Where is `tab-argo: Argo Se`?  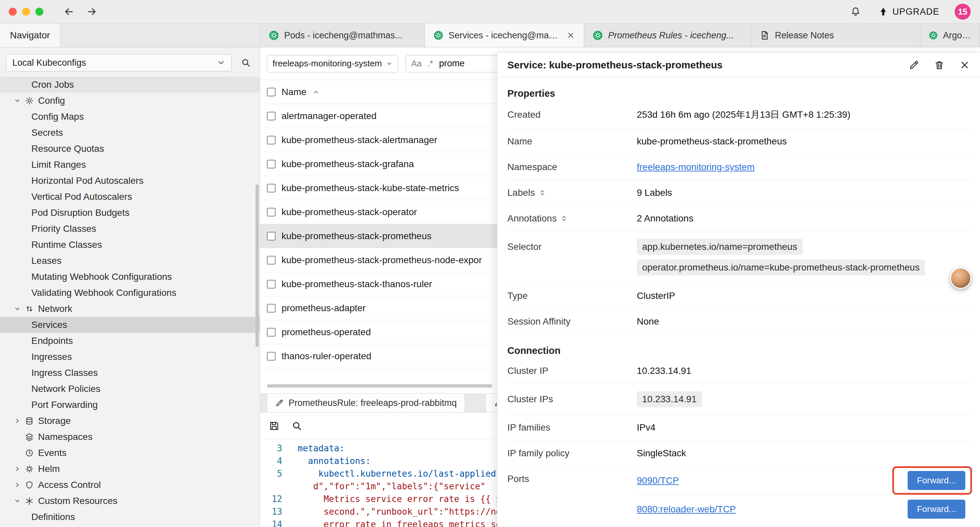 tab-argo: Argo Se is located at coordinates (950, 35).